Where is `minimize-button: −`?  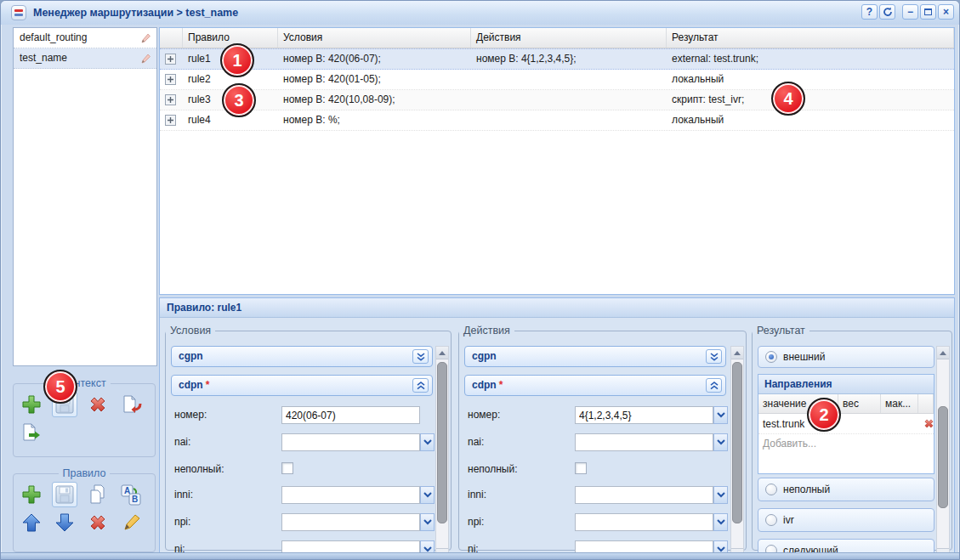 minimize-button: − is located at coordinates (910, 12).